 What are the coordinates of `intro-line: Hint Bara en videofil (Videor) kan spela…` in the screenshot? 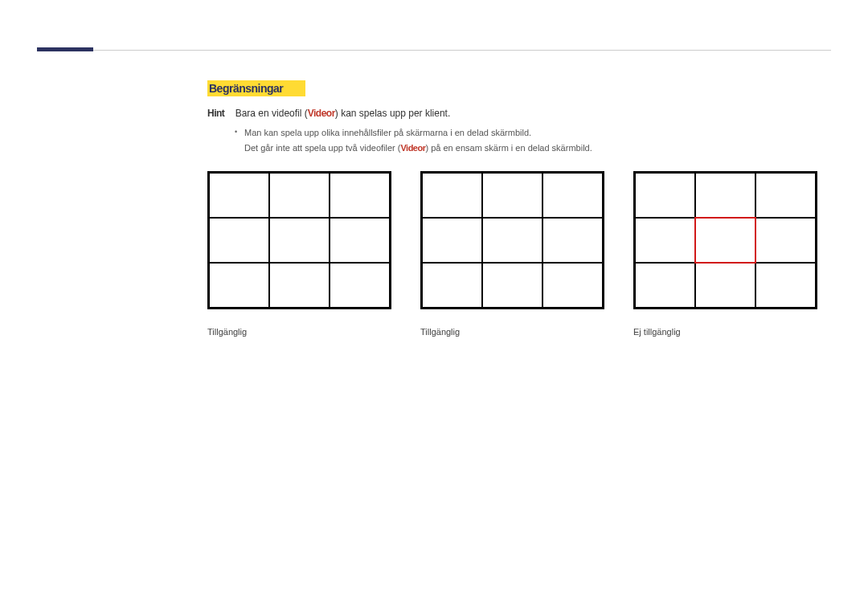 It's located at (519, 113).